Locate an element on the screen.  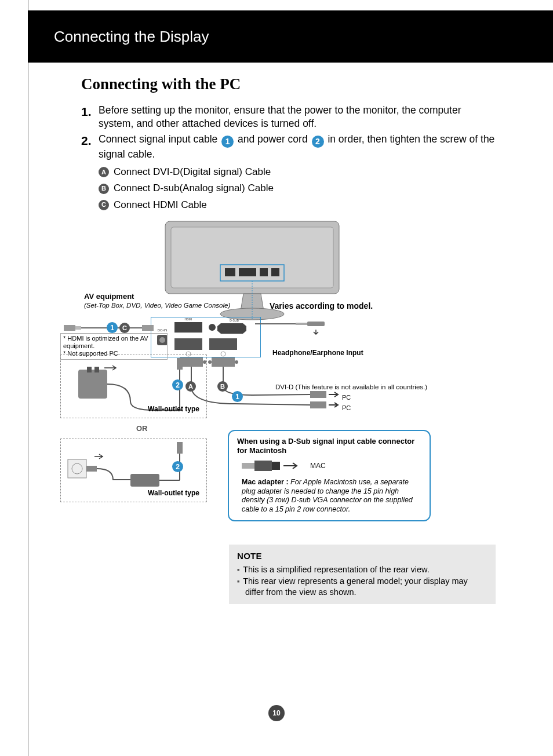
step-1: 1. Before setting up the monitor, ensure… is located at coordinates (290, 117).